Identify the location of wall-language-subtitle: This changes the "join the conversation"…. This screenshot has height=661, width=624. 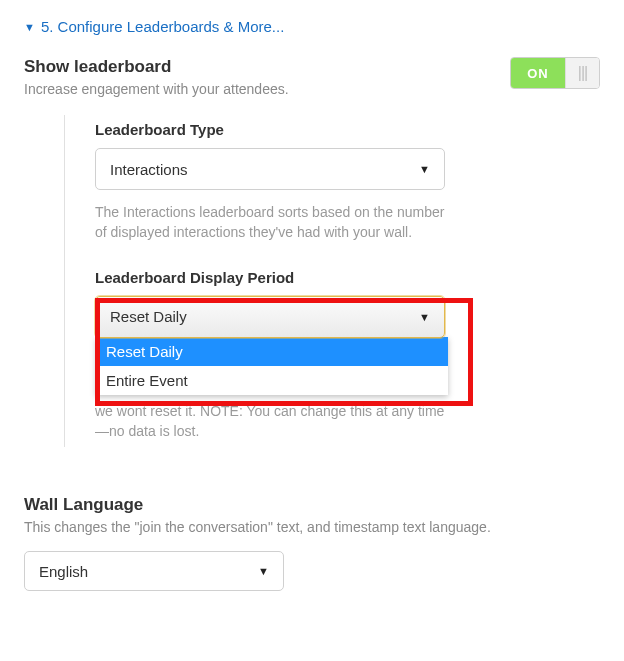
(312, 527).